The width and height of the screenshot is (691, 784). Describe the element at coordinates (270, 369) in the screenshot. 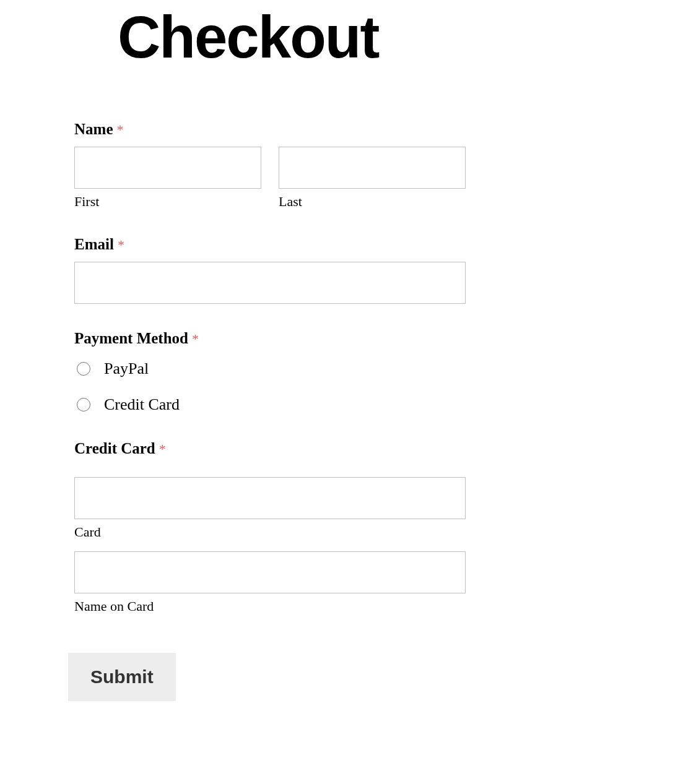

I see `payment-option-paypal: PayPal` at that location.